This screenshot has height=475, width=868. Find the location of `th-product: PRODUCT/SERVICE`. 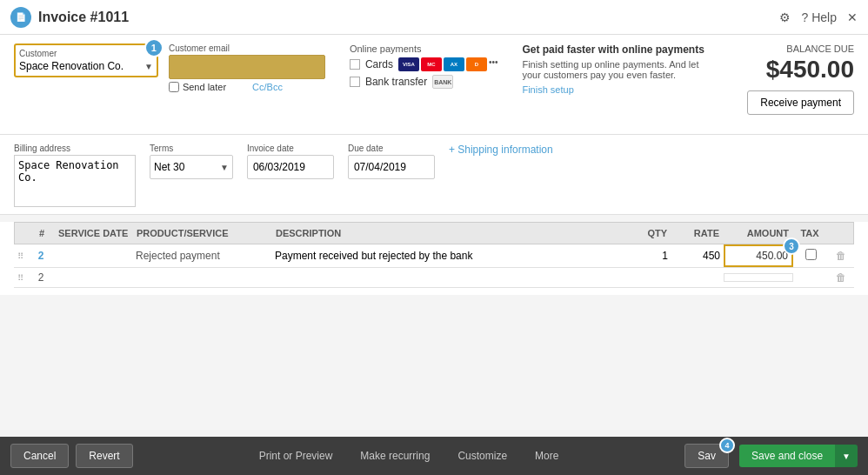

th-product: PRODUCT/SERVICE is located at coordinates (203, 233).